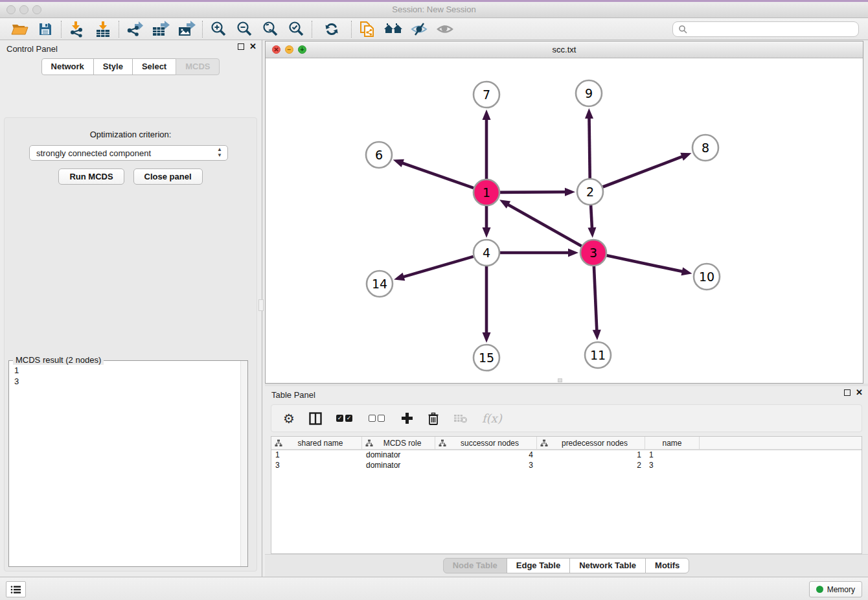 The width and height of the screenshot is (868, 600). What do you see at coordinates (380, 284) in the screenshot?
I see `node-label-14: 14` at bounding box center [380, 284].